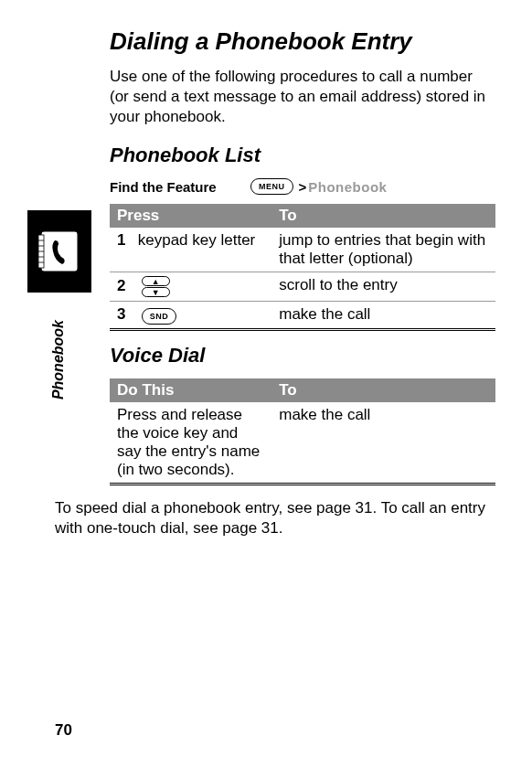 The image size is (532, 767). Describe the element at coordinates (178, 186) in the screenshot. I see `find-label: Find the Feature` at that location.